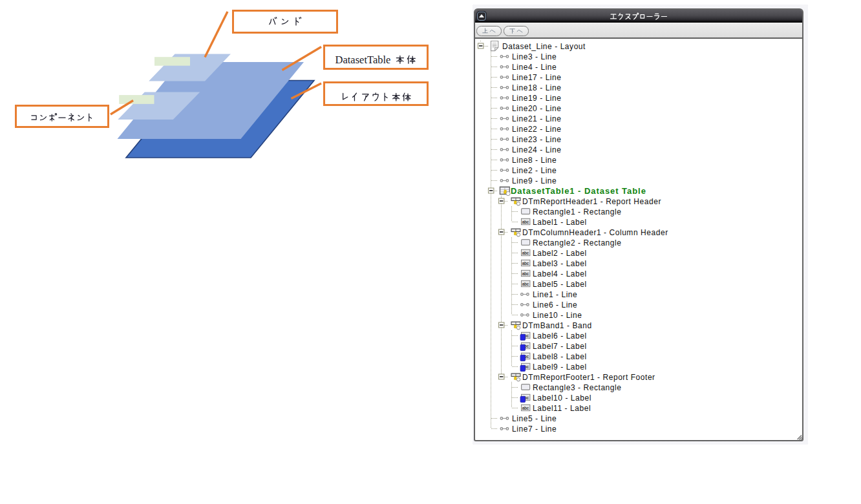  Describe the element at coordinates (537, 78) in the screenshot. I see `svg-text: Line17 - Line` at that location.